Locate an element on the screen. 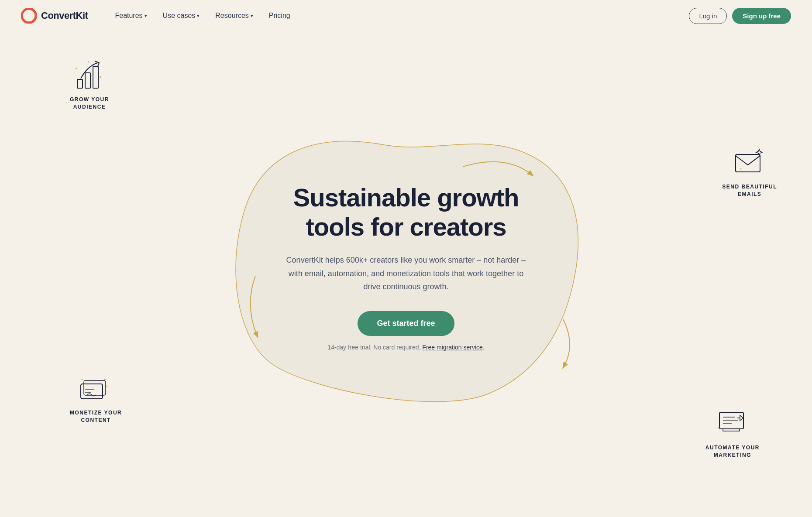  nav-resources: Resources ▾ is located at coordinates (234, 16).